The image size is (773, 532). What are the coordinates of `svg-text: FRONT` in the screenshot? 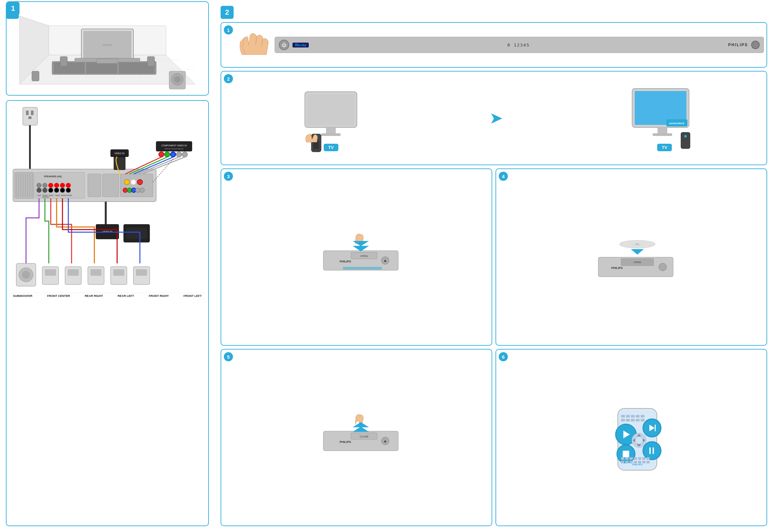 It's located at (69, 195).